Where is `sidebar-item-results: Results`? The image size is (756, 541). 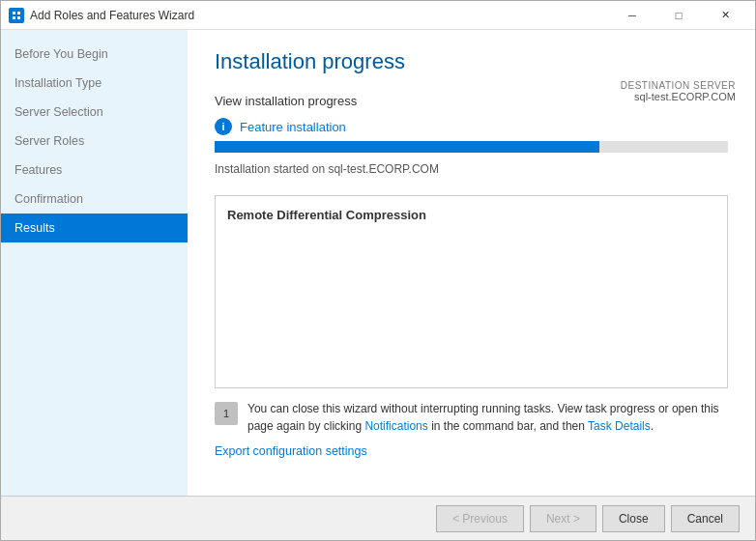
sidebar-item-results: Results is located at coordinates (95, 228).